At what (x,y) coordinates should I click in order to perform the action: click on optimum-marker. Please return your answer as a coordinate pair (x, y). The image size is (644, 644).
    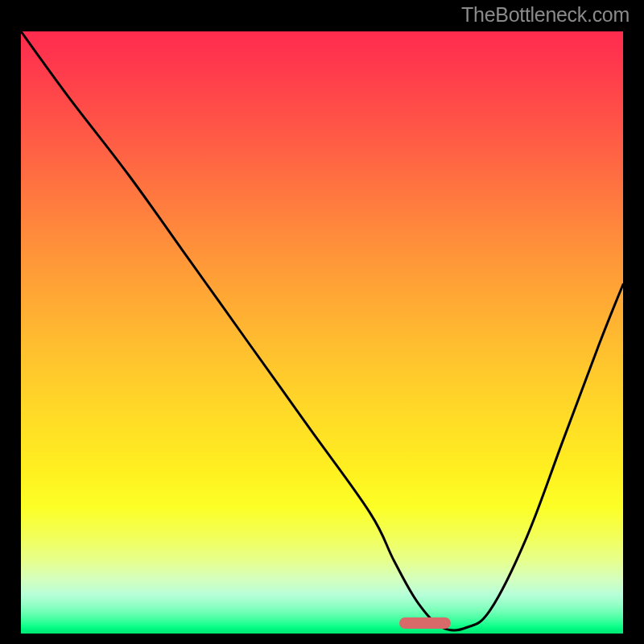
    Looking at the image, I should click on (425, 623).